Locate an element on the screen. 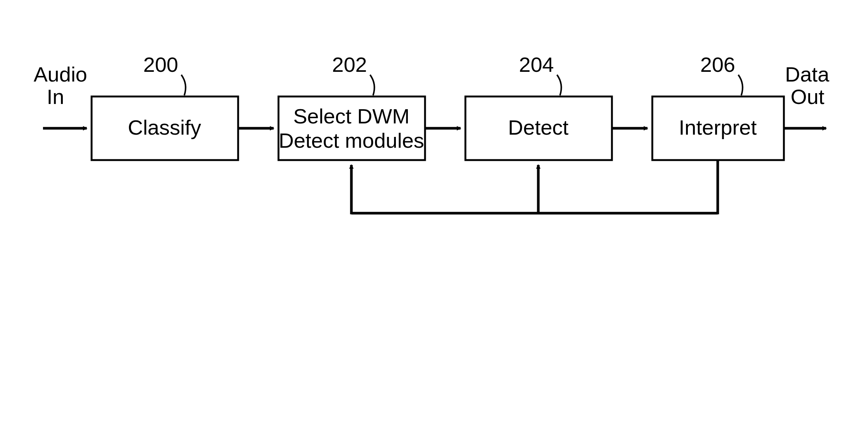 The height and width of the screenshot is (423, 868). detect-leader is located at coordinates (559, 85).